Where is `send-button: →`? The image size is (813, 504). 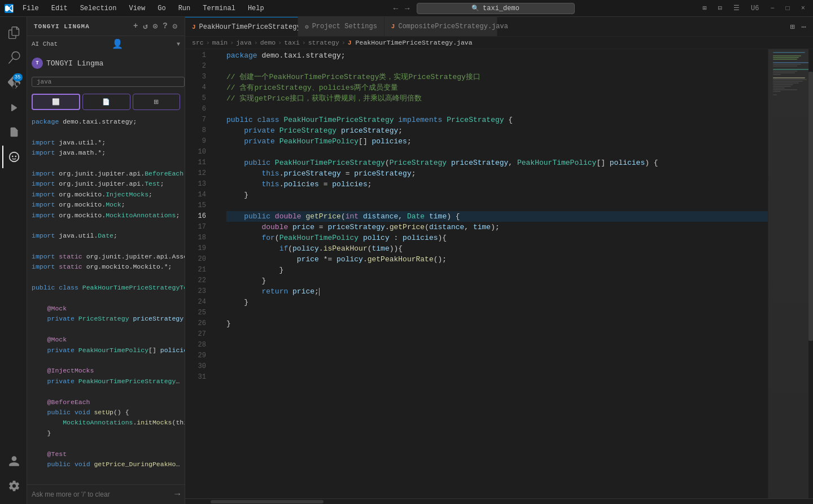
send-button: → is located at coordinates (177, 494).